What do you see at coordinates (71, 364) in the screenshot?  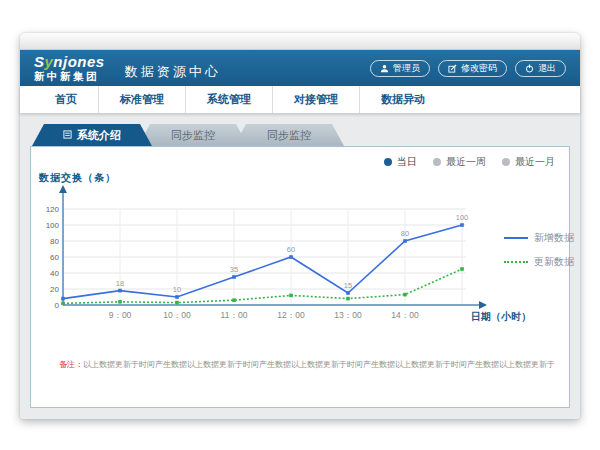 I see `note-label: 备注：` at bounding box center [71, 364].